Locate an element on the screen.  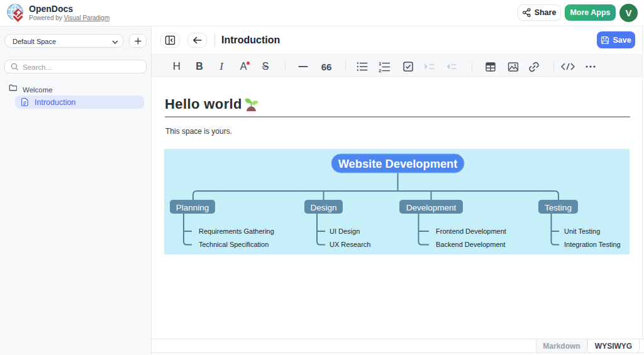
svg-text: Unit Testing is located at coordinates (582, 231).